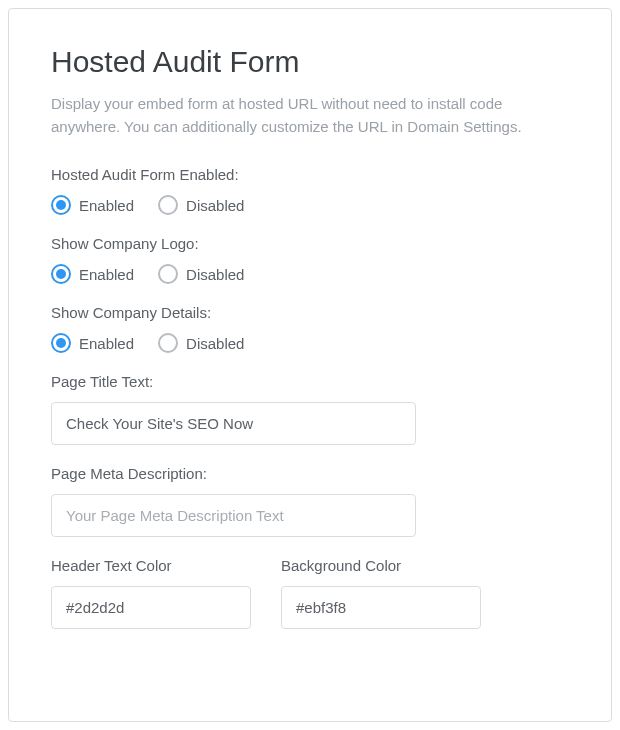 Image resolution: width=620 pixels, height=730 pixels. What do you see at coordinates (310, 205) in the screenshot?
I see `enabled-radio-row: Enabled Disabled` at bounding box center [310, 205].